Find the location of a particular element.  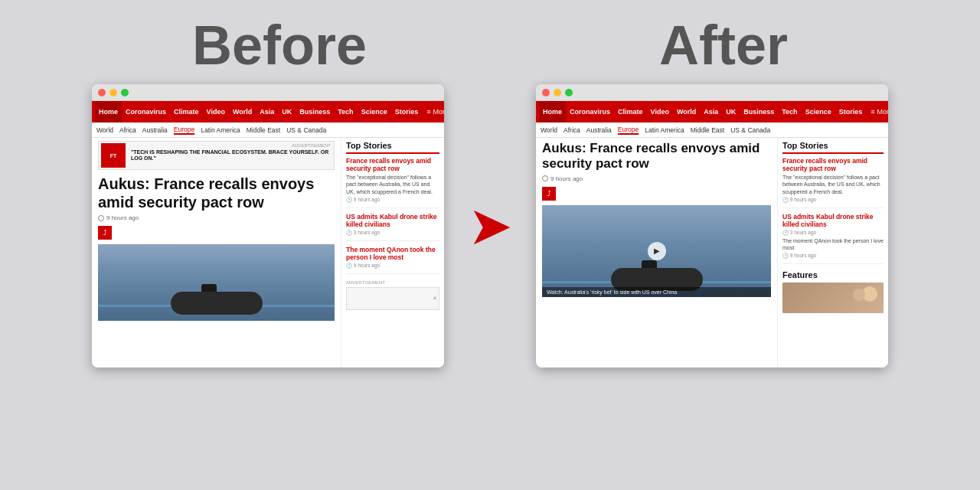

after-minimize-dot is located at coordinates (557, 93).